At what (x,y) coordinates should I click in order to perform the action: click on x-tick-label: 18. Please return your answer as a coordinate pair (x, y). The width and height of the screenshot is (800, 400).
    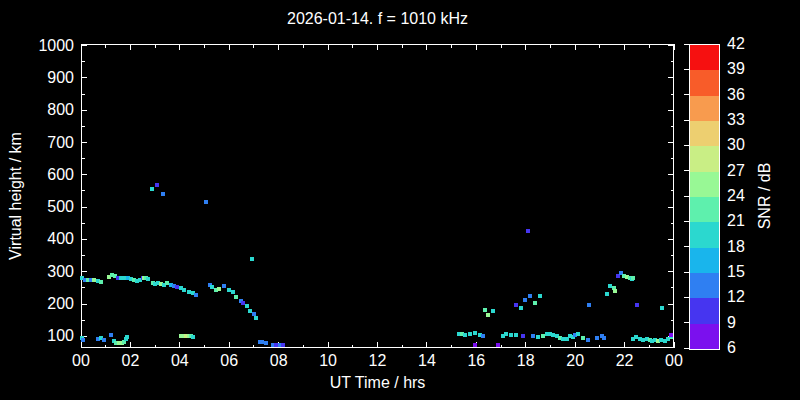
    Looking at the image, I should click on (526, 361).